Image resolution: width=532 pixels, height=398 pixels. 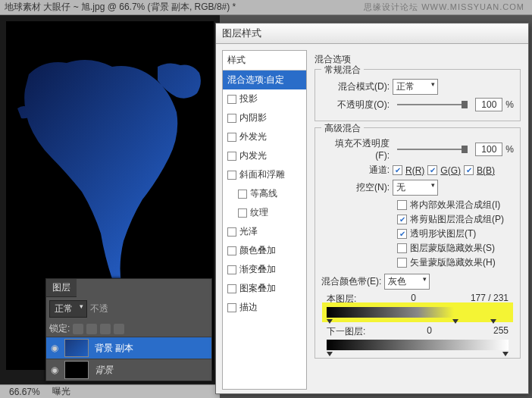 What do you see at coordinates (110, 391) in the screenshot?
I see `status-bar: 66.67% 曝光` at bounding box center [110, 391].